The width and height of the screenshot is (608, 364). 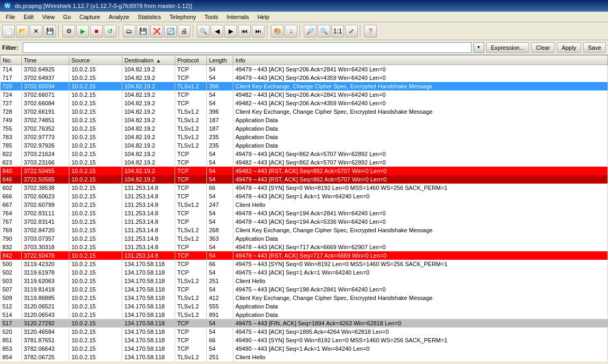 What do you see at coordinates (304, 298) in the screenshot?
I see `table-row: 5093119.8688510.0.2.15134.170.58.118TLSv…` at bounding box center [304, 298].